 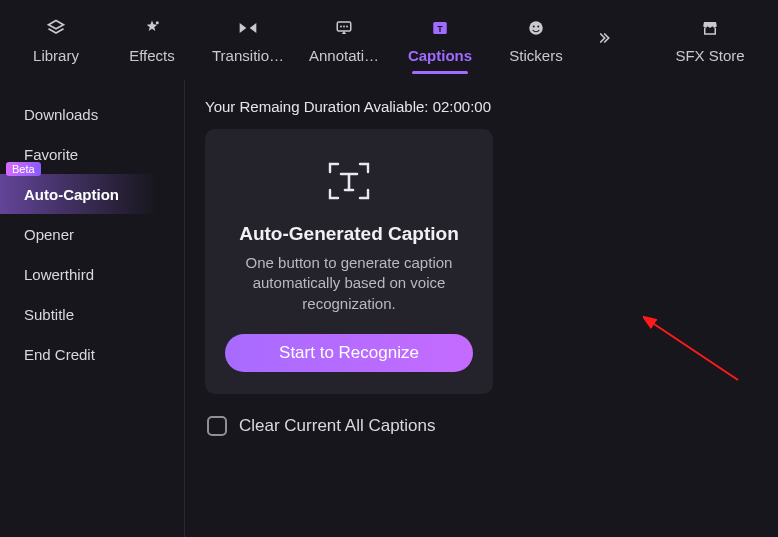 I want to click on card-title: Auto-Generated Caption, so click(x=349, y=234).